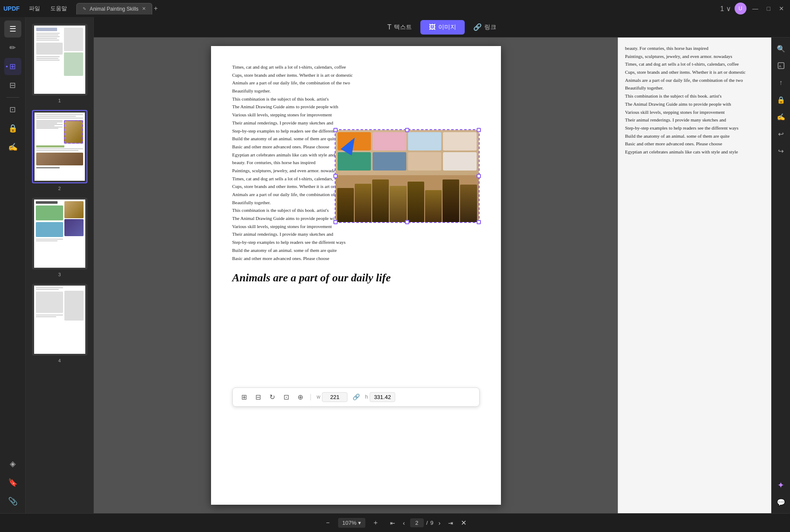 The width and height of the screenshot is (790, 532). What do you see at coordinates (13, 29) in the screenshot?
I see `sidebar-read-icon: ☰` at bounding box center [13, 29].